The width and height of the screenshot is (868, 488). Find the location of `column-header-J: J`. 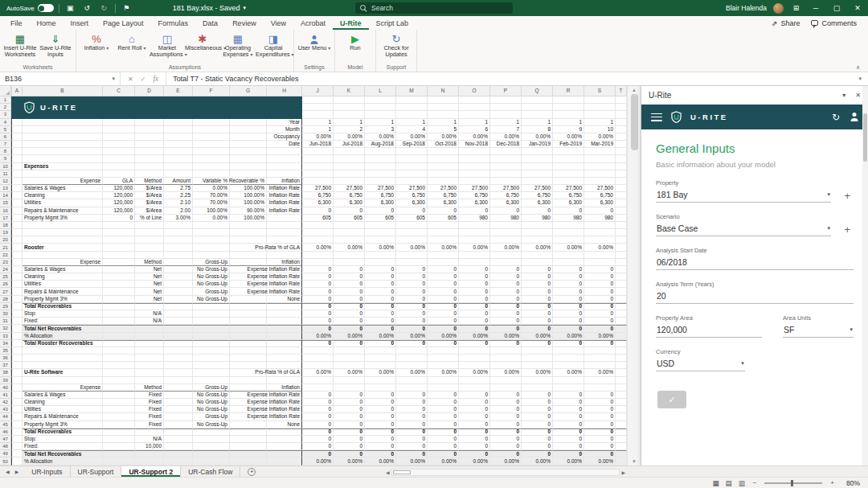

column-header-J: J is located at coordinates (318, 92).